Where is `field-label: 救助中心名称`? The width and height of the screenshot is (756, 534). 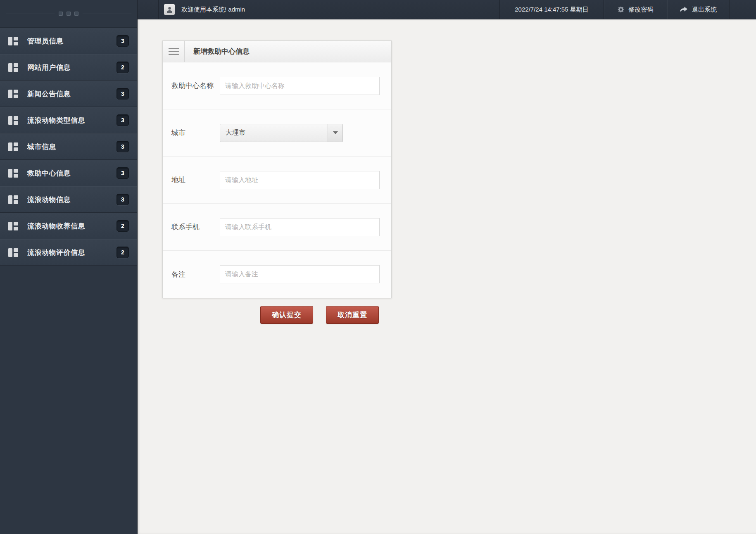
field-label: 救助中心名称 is located at coordinates (196, 86).